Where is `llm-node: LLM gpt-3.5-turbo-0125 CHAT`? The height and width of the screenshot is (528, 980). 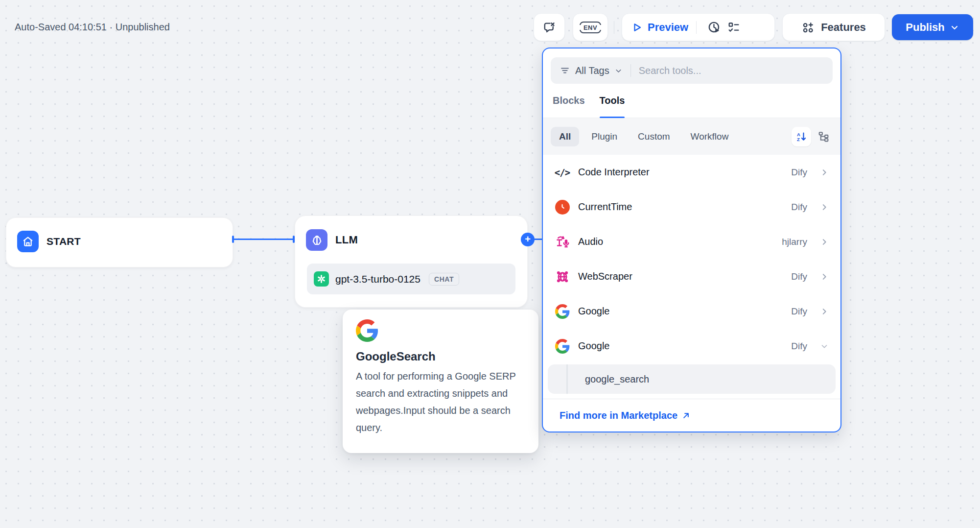 llm-node: LLM gpt-3.5-turbo-0125 CHAT is located at coordinates (411, 262).